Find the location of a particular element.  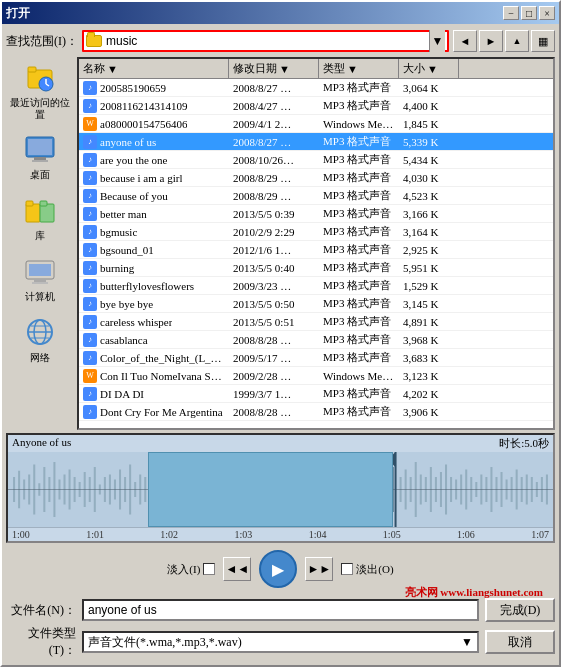

address-dropdown-button: ▼ is located at coordinates (437, 41).